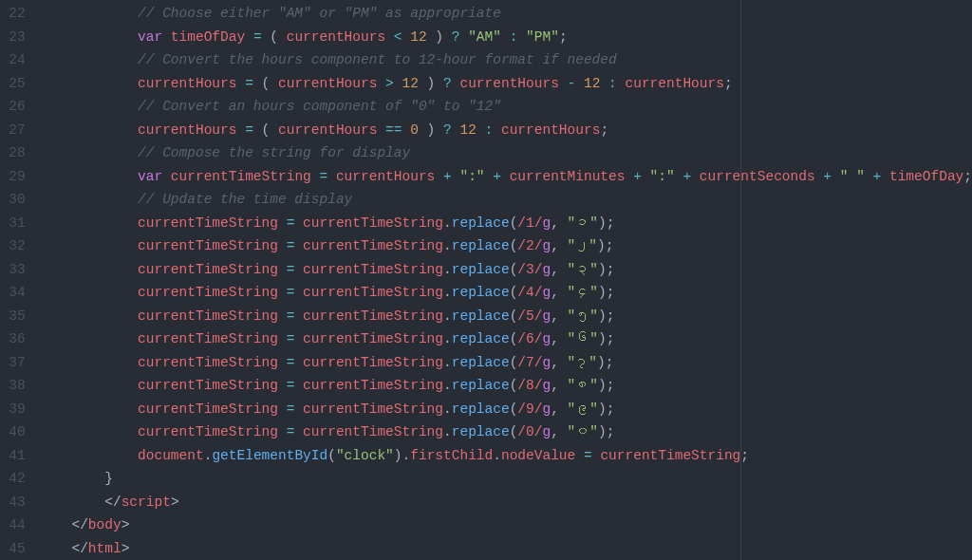  I want to click on token-regex: /7/, so click(530, 363).